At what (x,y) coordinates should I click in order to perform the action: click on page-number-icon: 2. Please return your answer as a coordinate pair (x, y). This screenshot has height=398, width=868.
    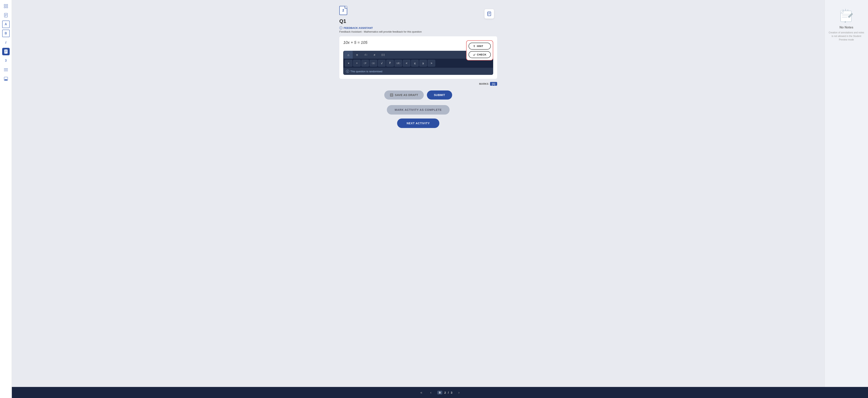
    Looking at the image, I should click on (343, 11).